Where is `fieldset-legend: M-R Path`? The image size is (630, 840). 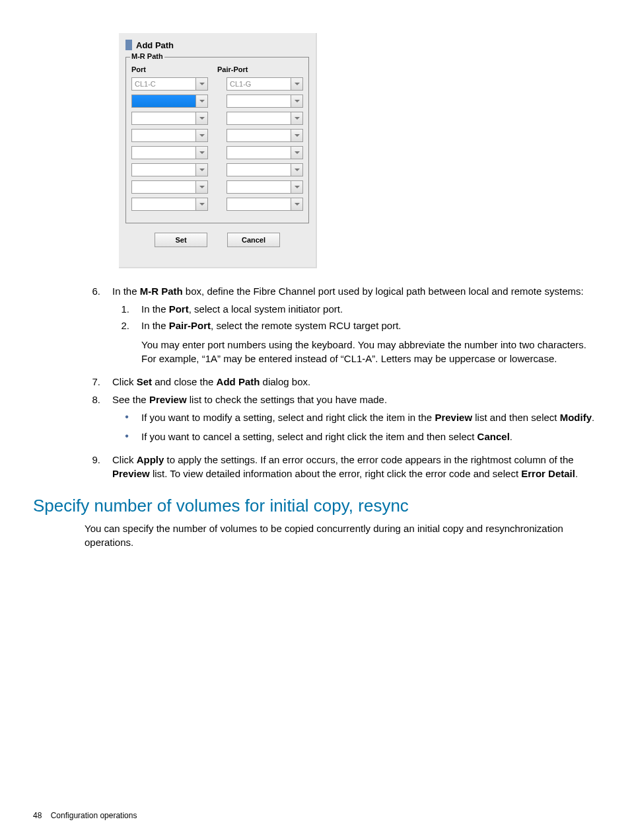
fieldset-legend: M-R Path is located at coordinates (147, 56).